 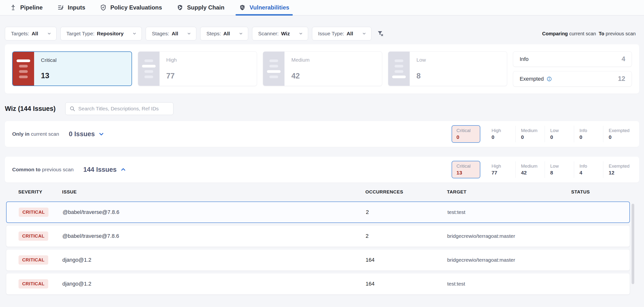 What do you see at coordinates (123, 170) in the screenshot?
I see `chevron-up-icon` at bounding box center [123, 170].